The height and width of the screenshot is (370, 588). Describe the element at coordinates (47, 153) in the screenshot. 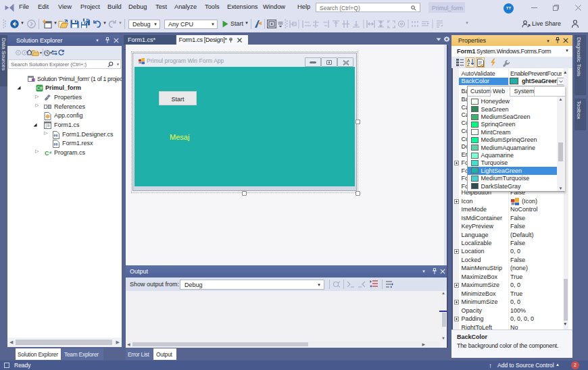

I see `svg-text: C` at that location.